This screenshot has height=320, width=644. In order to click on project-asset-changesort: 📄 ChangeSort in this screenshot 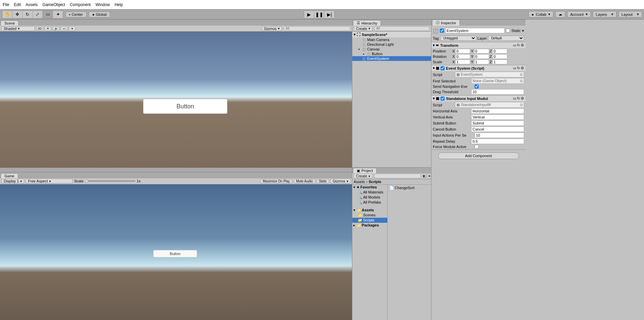, I will do `click(410, 188)`.